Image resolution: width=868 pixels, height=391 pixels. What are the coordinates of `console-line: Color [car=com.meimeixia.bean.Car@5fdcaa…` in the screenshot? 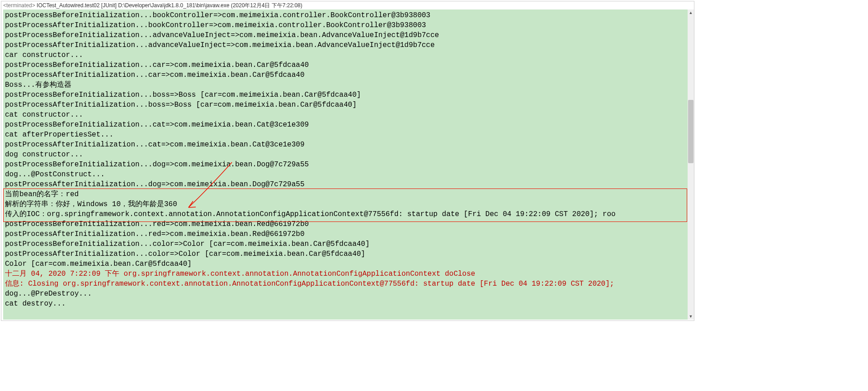 It's located at (346, 264).